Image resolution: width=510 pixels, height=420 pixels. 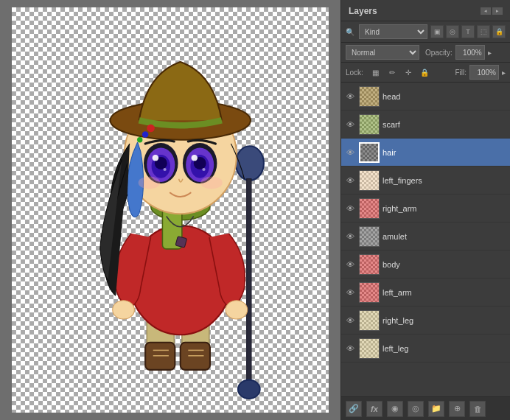 I want to click on layer-item: 👁left_fingers, so click(x=426, y=181).